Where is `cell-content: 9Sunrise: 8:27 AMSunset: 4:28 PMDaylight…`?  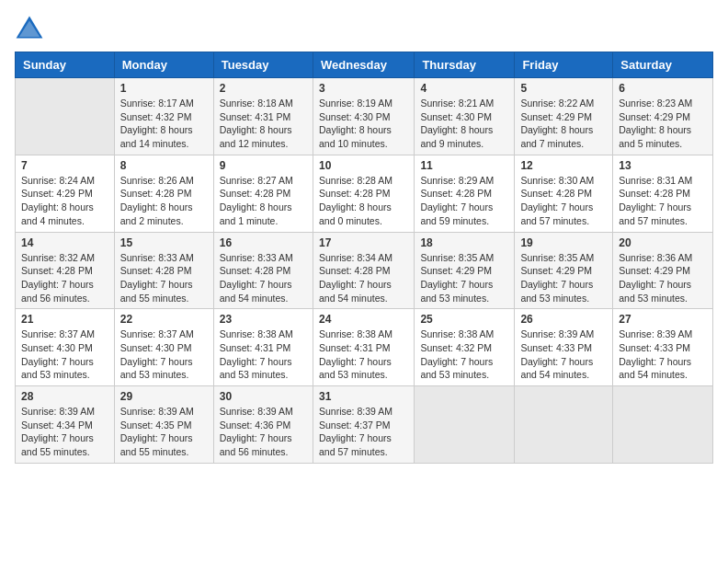
cell-content: 9Sunrise: 8:27 AMSunset: 4:28 PMDaylight… is located at coordinates (263, 193).